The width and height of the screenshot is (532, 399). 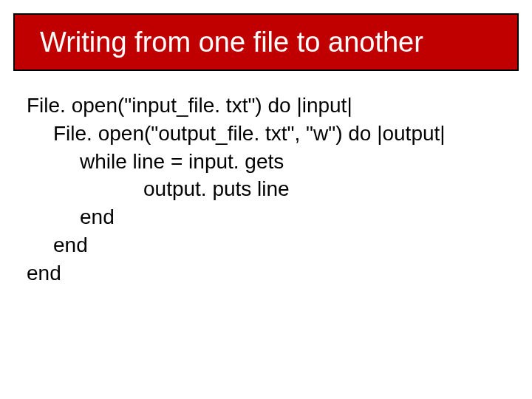 I want to click on code-line-1: File. open("input_file. txt") do |input|, so click(x=266, y=106).